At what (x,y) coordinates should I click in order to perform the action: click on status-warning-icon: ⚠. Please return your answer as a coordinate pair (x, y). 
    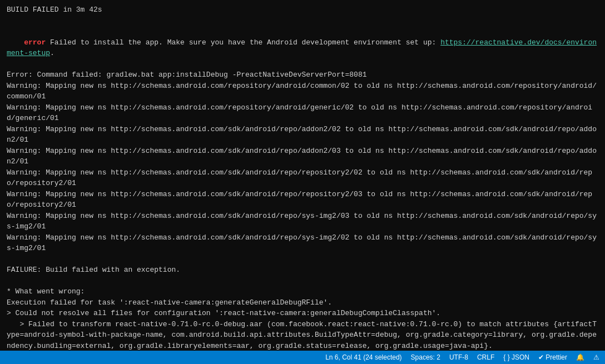
    Looking at the image, I should click on (596, 357).